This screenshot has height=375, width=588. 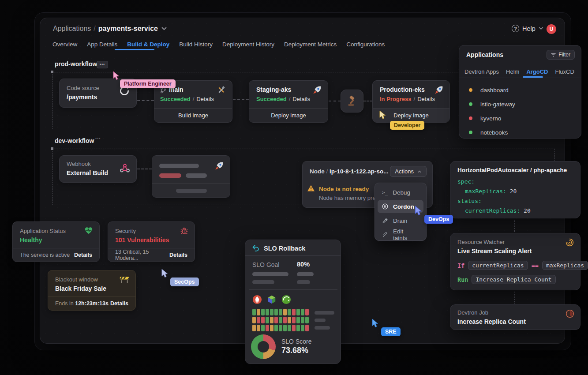 What do you see at coordinates (419, 211) in the screenshot?
I see `devops-cursor` at bounding box center [419, 211].